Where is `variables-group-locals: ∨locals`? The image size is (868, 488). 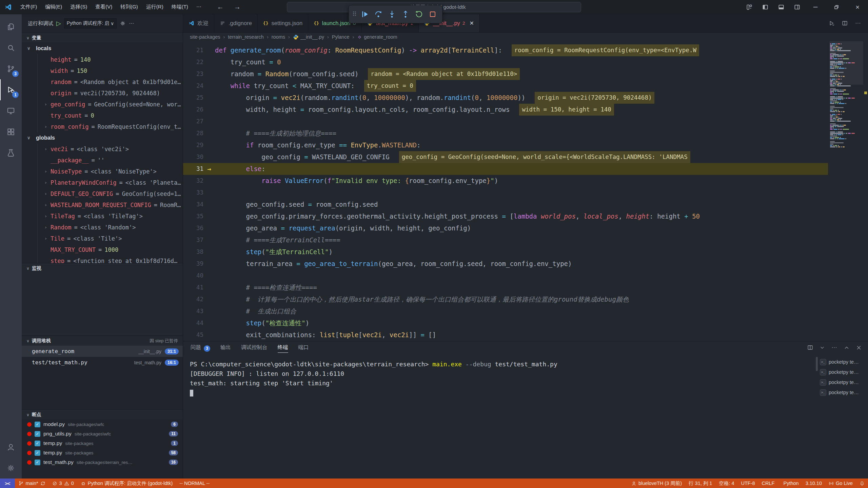
variables-group-locals: ∨locals is located at coordinates (102, 48).